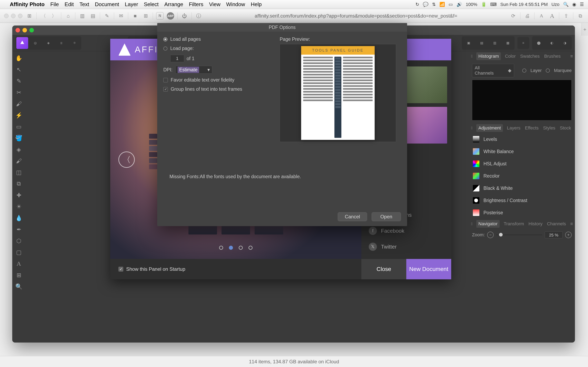 This screenshot has height=367, width=588. Describe the element at coordinates (548, 70) in the screenshot. I see `marquee-radio` at that location.